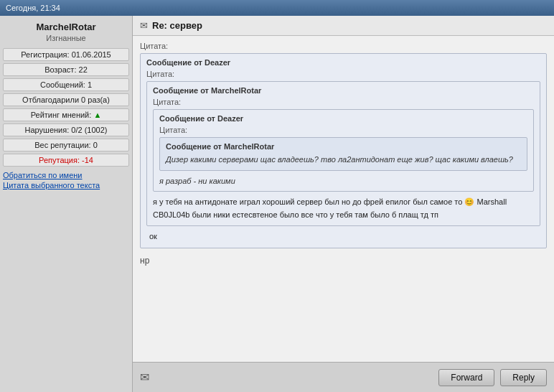 This screenshot has width=554, height=392. I want to click on sidebar-age: Возраст: 22, so click(66, 70).